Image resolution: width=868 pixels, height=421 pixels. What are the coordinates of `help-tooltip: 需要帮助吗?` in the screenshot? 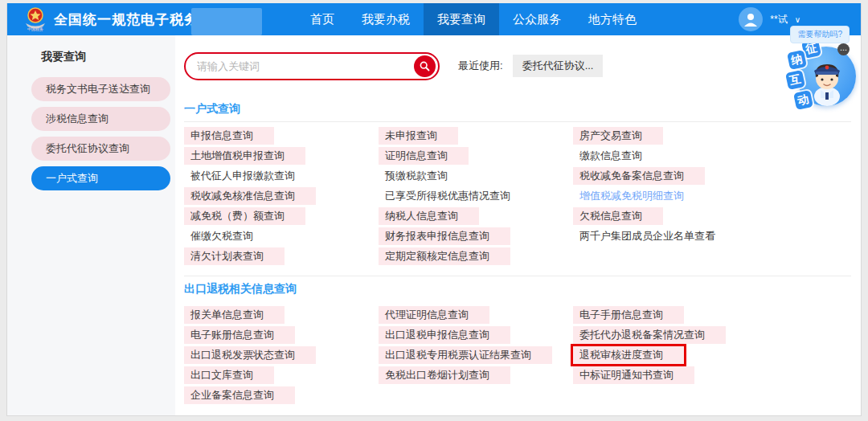 It's located at (820, 35).